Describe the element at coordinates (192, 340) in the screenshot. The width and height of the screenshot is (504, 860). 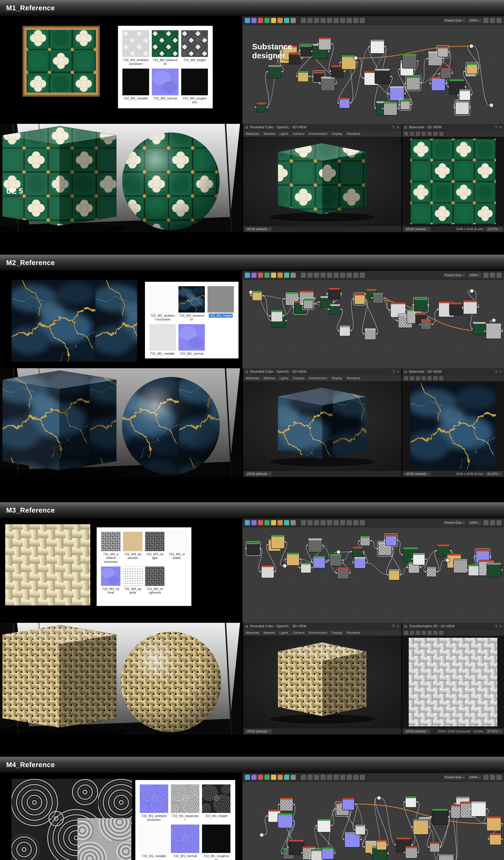
I see `texture-thumb: 722_M2_normal` at that location.